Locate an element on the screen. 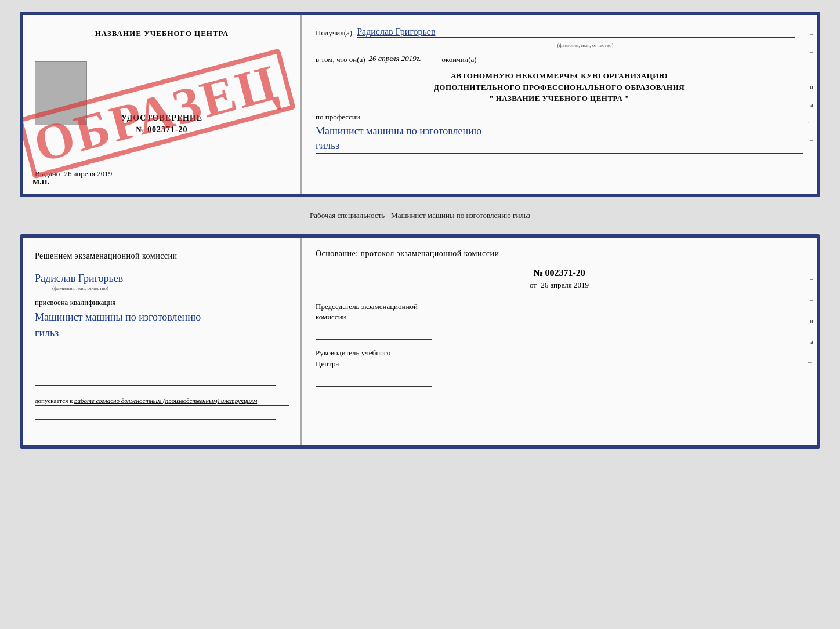 This screenshot has width=840, height=629. qualification-name: Машинист машины по изготовлению гильз is located at coordinates (162, 326).